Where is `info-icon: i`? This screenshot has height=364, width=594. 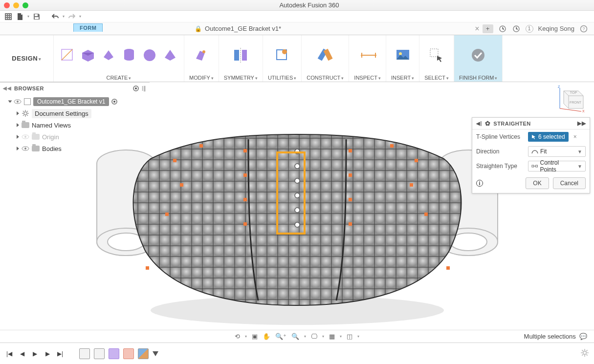 info-icon: i is located at coordinates (480, 183).